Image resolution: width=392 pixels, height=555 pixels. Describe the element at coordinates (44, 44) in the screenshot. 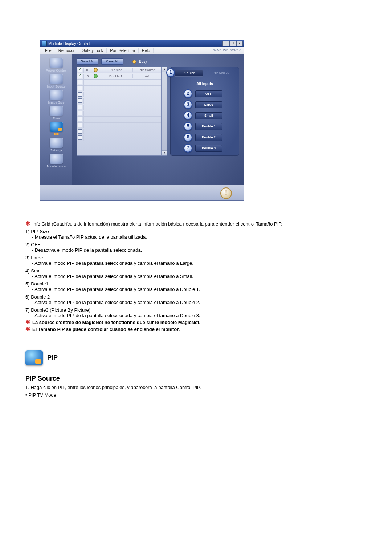

I see `app-icon` at that location.